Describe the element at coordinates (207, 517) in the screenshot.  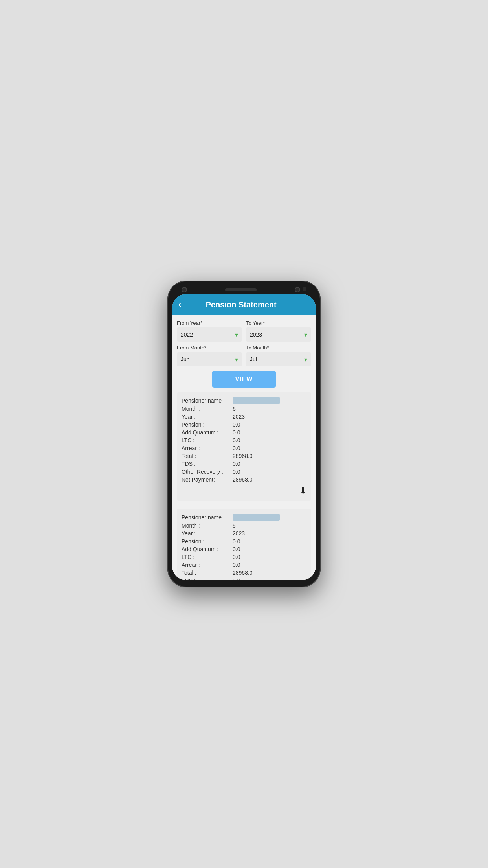
I see `pensioner-name-label-2: Pensioner name :` at that location.